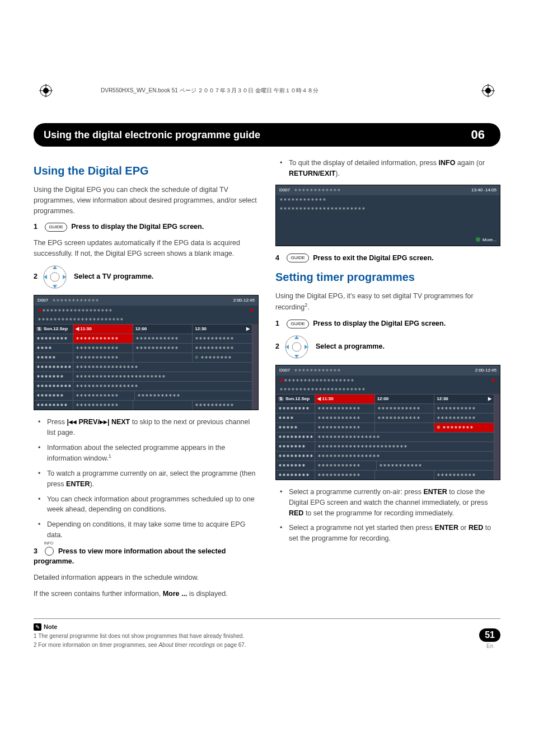 Image resolution: width=534 pixels, height=756 pixels. I want to click on intro-text: Using the Digital EPG you can check the …, so click(146, 200).